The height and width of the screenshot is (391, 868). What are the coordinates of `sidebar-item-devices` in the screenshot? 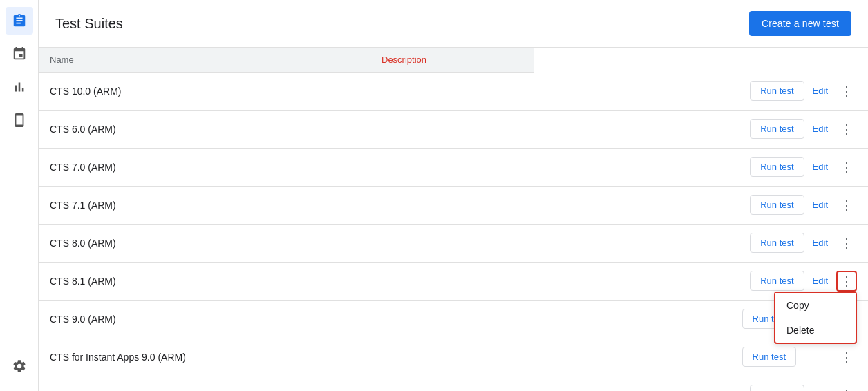 It's located at (19, 120).